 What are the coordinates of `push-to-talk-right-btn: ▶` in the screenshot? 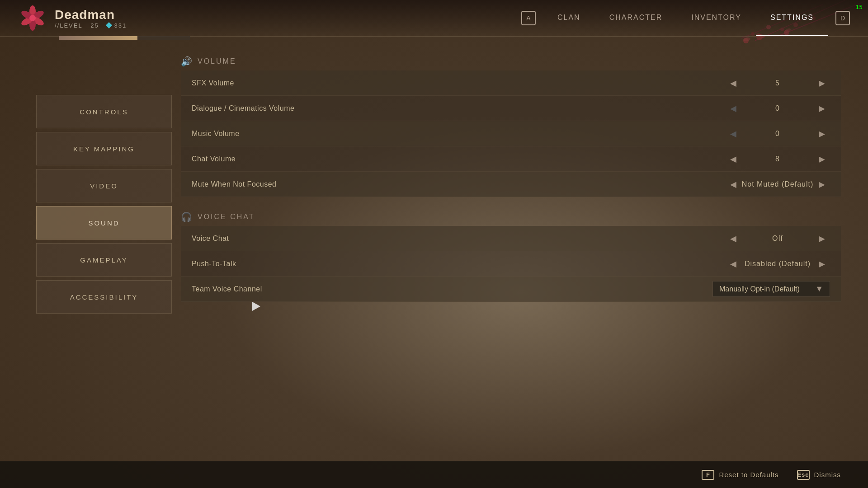 It's located at (822, 264).